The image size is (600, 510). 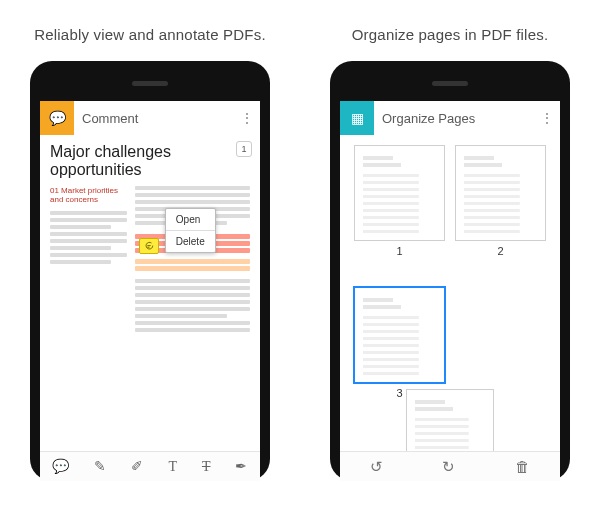 I want to click on page-thumb-2: 2, so click(x=500, y=201).